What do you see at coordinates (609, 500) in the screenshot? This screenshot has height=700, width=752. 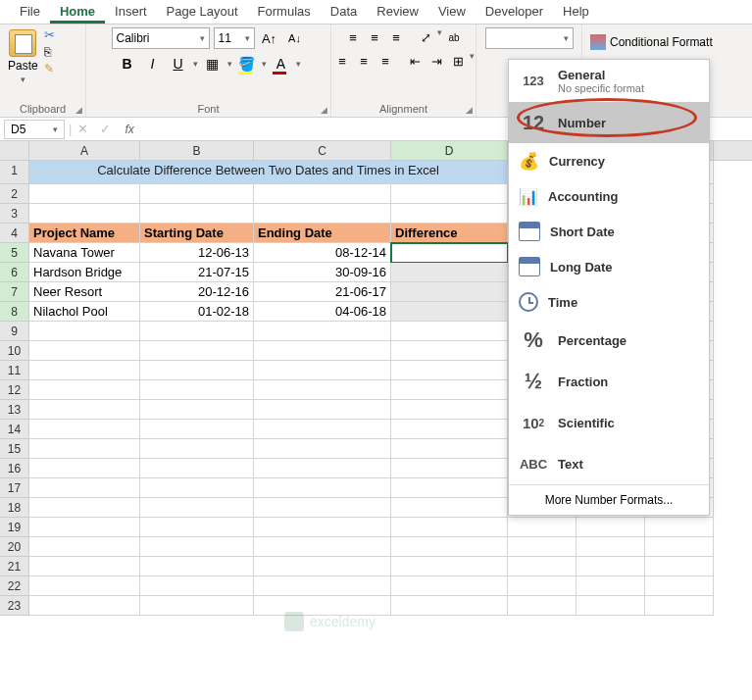 I see `more-formats-link: More Number Formats...` at bounding box center [609, 500].